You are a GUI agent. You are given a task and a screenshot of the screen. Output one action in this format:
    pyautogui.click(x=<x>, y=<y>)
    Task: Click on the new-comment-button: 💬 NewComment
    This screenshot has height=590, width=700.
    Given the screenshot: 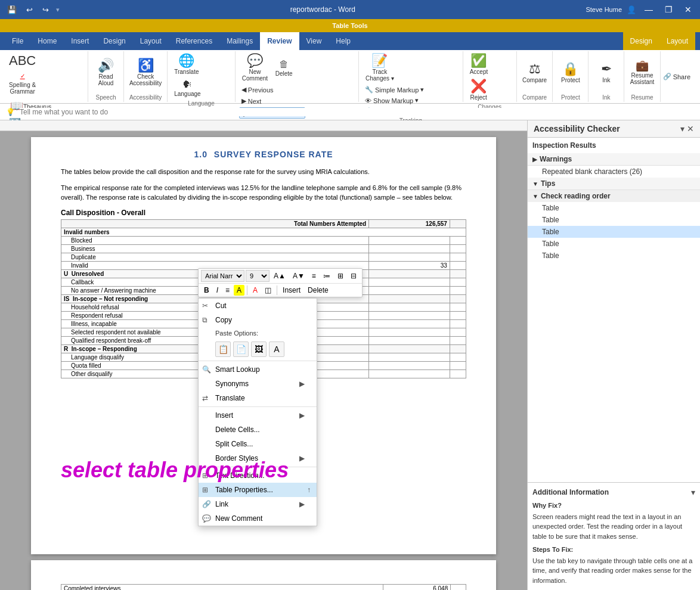 What is the action you would take?
    pyautogui.click(x=255, y=68)
    